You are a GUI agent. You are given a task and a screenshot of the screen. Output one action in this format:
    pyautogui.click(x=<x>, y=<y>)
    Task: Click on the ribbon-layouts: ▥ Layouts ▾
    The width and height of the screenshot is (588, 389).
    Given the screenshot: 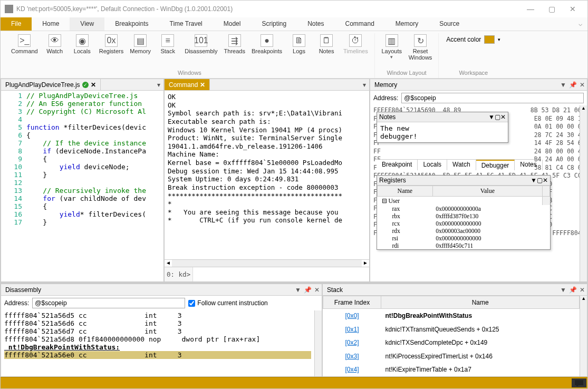 What is the action you would take?
    pyautogui.click(x=392, y=47)
    